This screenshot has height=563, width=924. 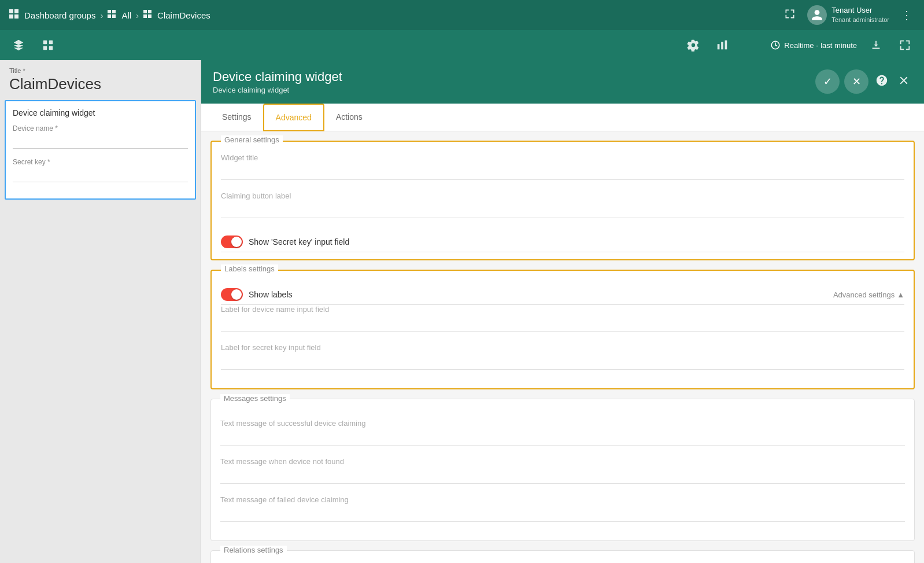 What do you see at coordinates (184, 15) in the screenshot?
I see `breadcrumb-claimdevices: ClaimDevices` at bounding box center [184, 15].